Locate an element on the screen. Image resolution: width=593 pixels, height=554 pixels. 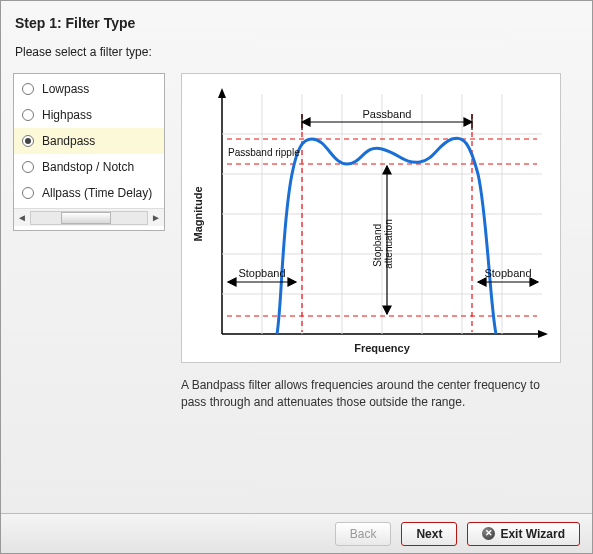
filter-option-lowpass: Lowpass is located at coordinates (89, 89).